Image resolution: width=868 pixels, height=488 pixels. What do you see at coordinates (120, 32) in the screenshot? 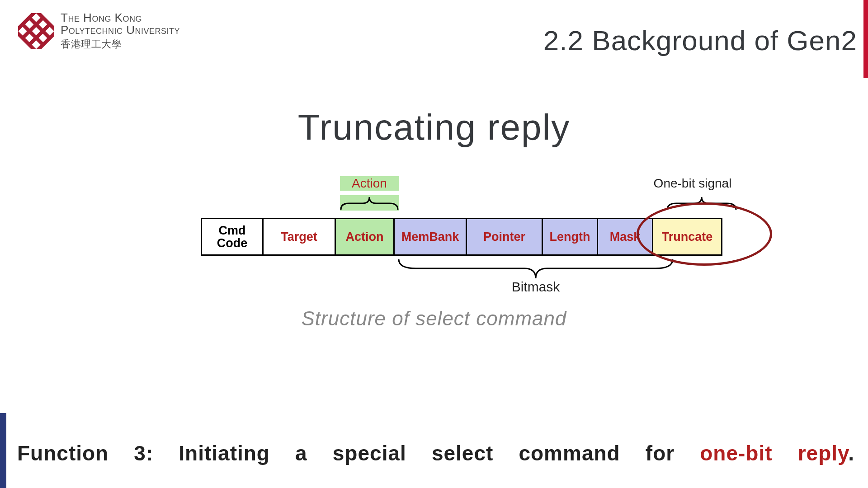
I see `university-logo-text: The Hong Kong Polytechnic University 香港理…` at bounding box center [120, 32].